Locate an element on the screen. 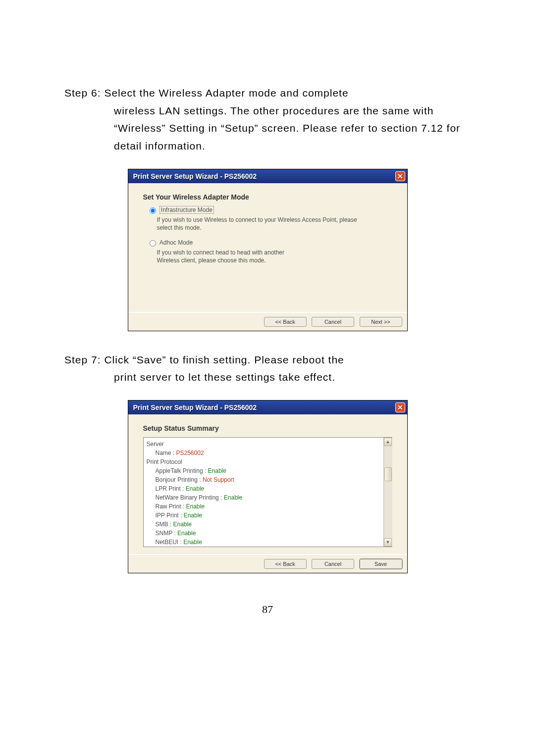  step6-prefix: Step 6: is located at coordinates (84, 93).